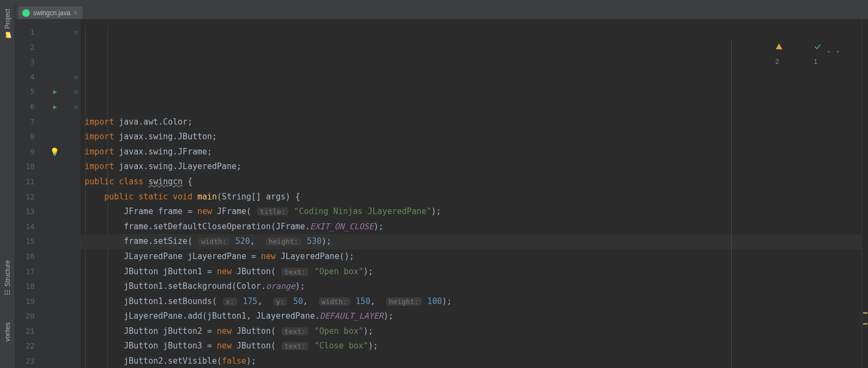  Describe the element at coordinates (27, 212) in the screenshot. I see `line-number: 13` at that location.